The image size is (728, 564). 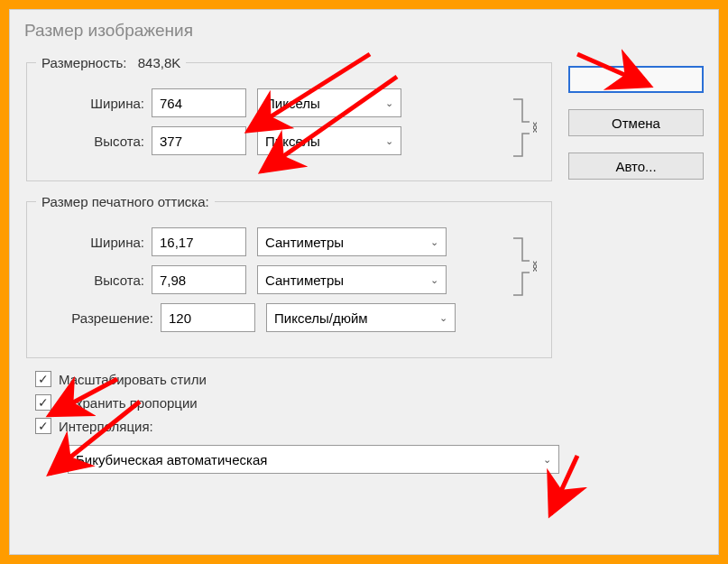 I want to click on print-height-unit-select: Сантиметры ⌄, so click(x=352, y=280).